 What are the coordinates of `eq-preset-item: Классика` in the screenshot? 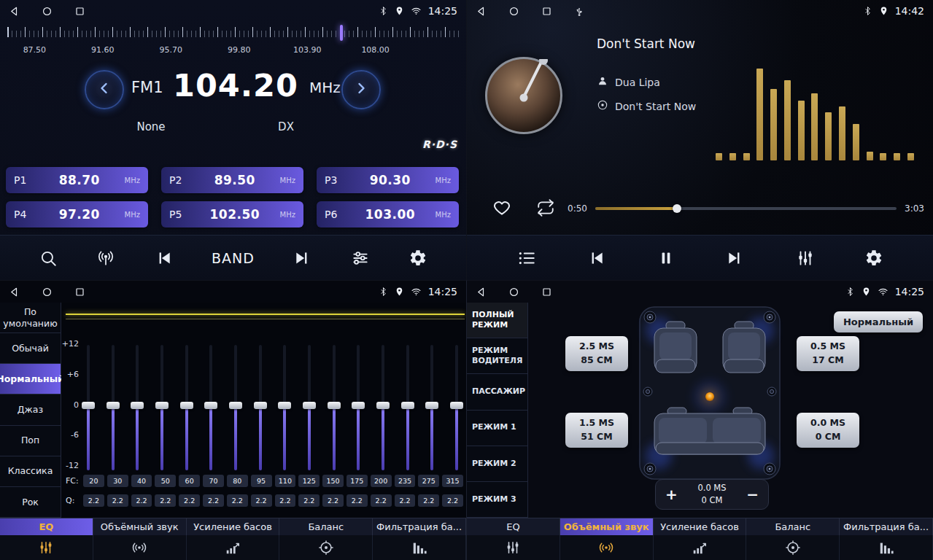 It's located at (31, 472).